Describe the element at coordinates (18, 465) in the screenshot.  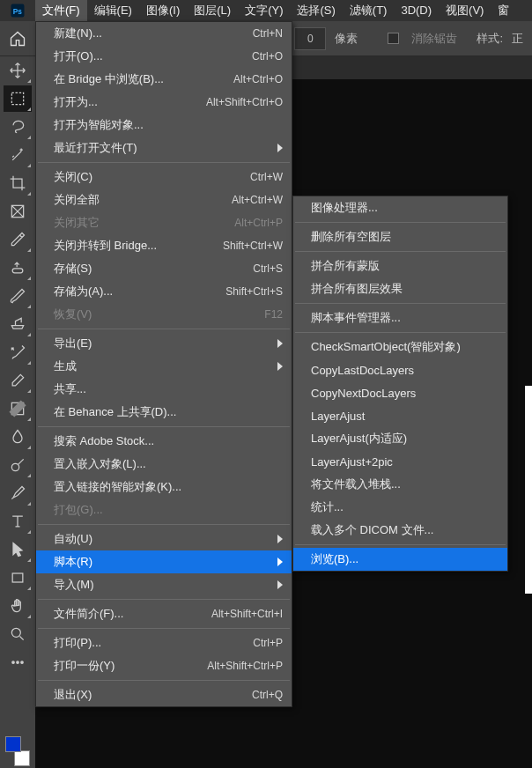
I see `tool-dodge` at that location.